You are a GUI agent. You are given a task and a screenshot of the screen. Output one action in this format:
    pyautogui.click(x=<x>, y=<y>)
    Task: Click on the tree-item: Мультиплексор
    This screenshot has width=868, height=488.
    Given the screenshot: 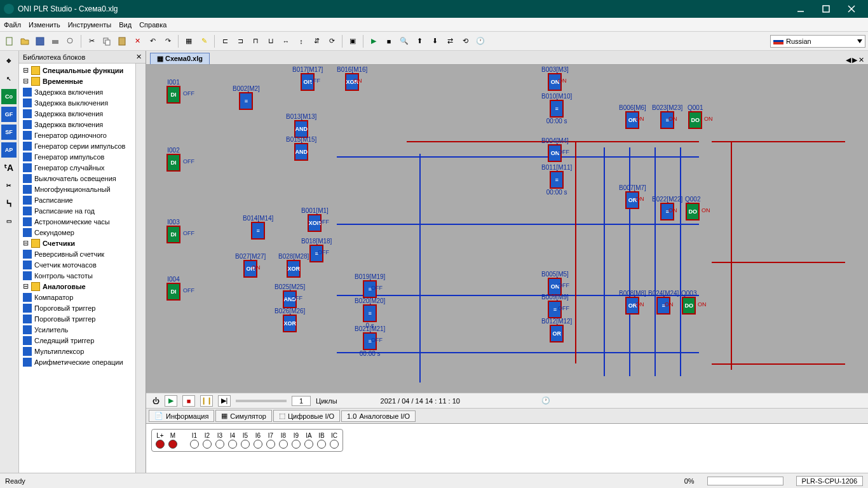 What is the action you would take?
    pyautogui.click(x=78, y=351)
    